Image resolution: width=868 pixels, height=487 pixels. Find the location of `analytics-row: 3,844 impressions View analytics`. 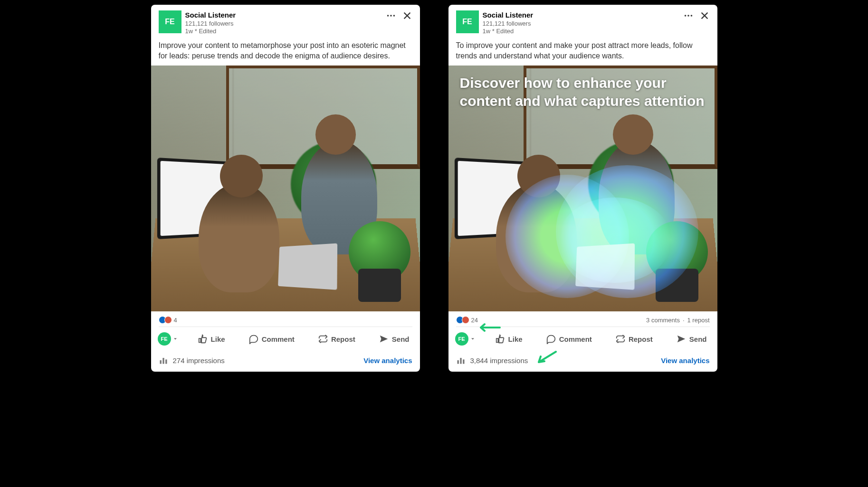

analytics-row: 3,844 impressions View analytics is located at coordinates (583, 361).